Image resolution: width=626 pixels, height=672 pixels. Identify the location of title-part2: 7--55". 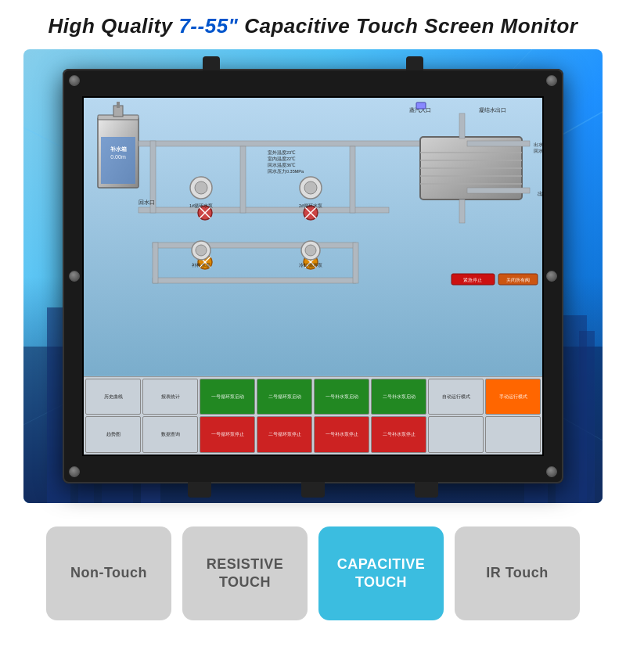
(208, 26).